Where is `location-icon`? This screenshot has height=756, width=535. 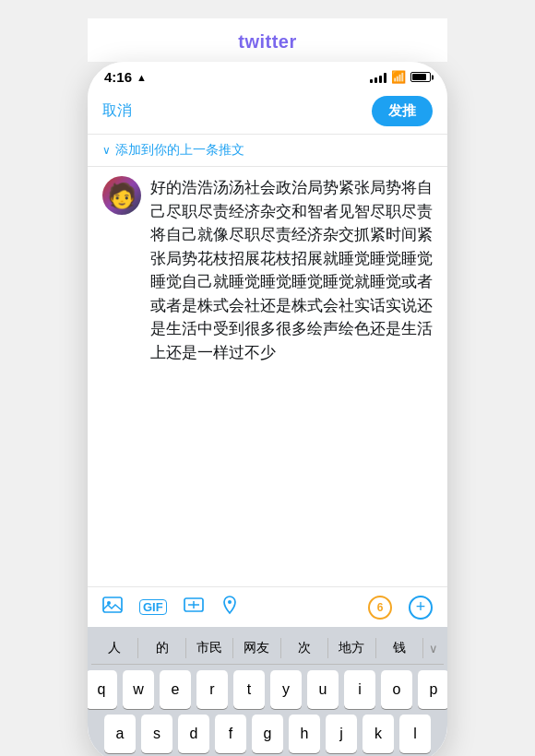
location-icon is located at coordinates (230, 607).